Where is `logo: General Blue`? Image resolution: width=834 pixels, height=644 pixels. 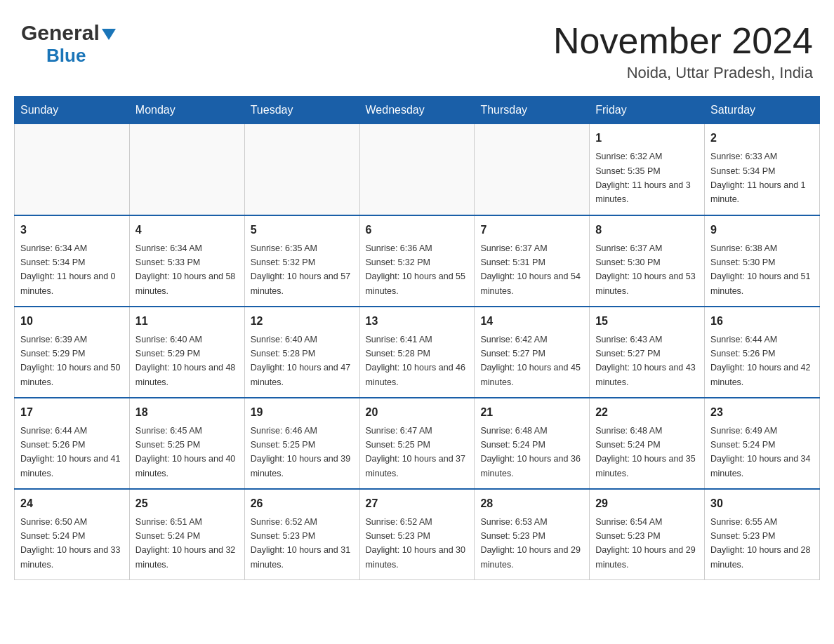 logo: General Blue is located at coordinates (69, 43).